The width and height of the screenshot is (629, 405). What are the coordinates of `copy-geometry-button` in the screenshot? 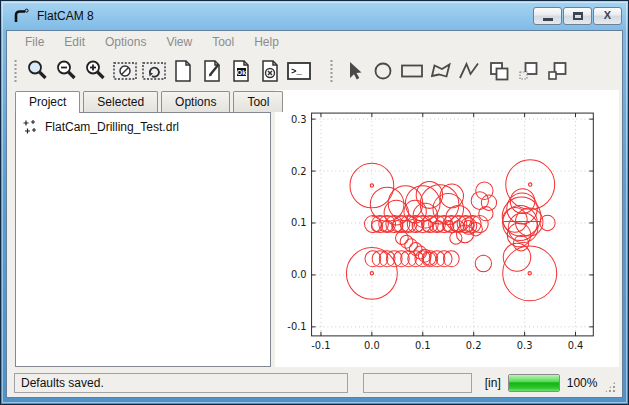 It's located at (498, 71).